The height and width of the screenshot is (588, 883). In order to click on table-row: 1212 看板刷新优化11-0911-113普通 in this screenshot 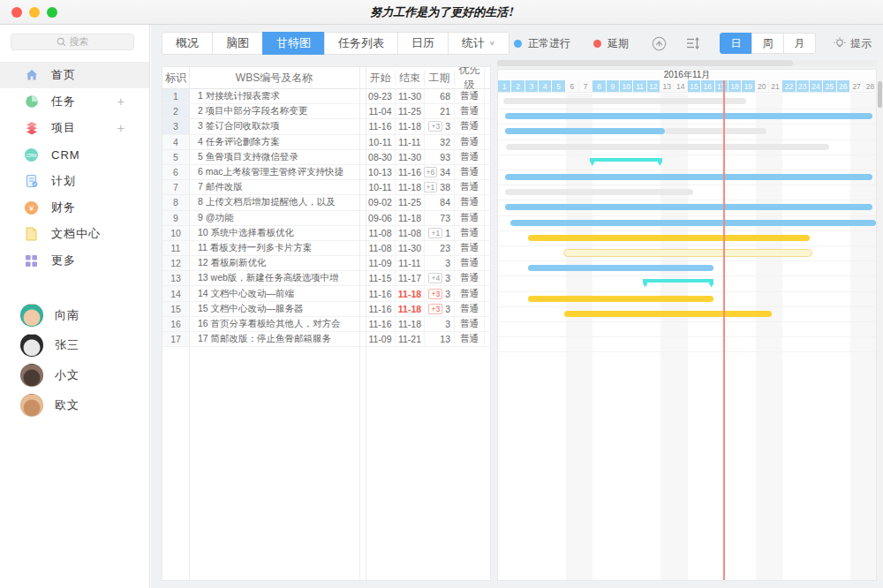, I will do `click(327, 263)`.